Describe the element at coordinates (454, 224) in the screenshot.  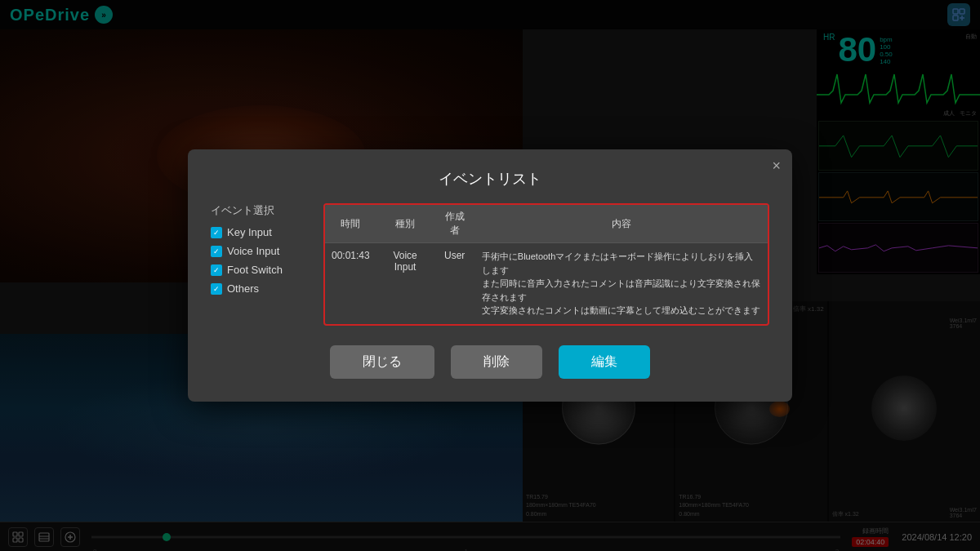
I see `col-header-author: 作成者` at that location.